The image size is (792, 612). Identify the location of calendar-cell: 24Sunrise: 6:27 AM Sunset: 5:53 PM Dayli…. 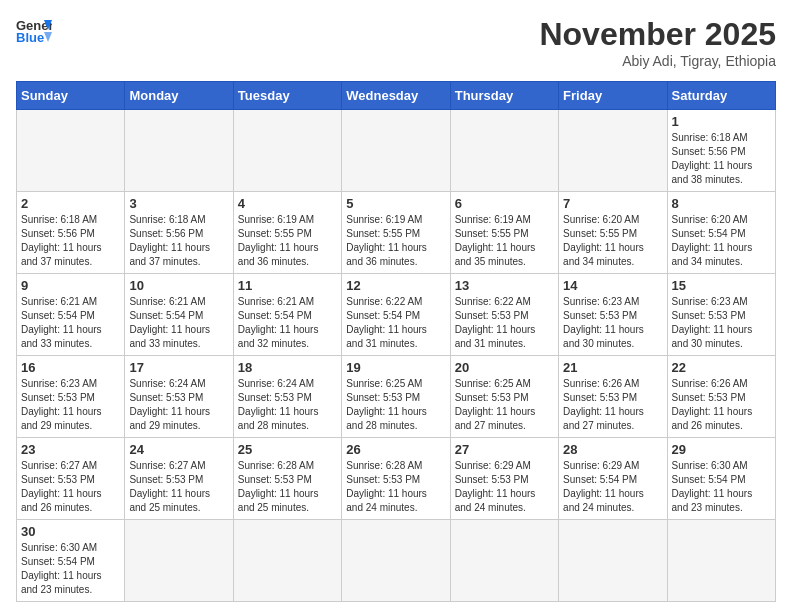
(179, 479).